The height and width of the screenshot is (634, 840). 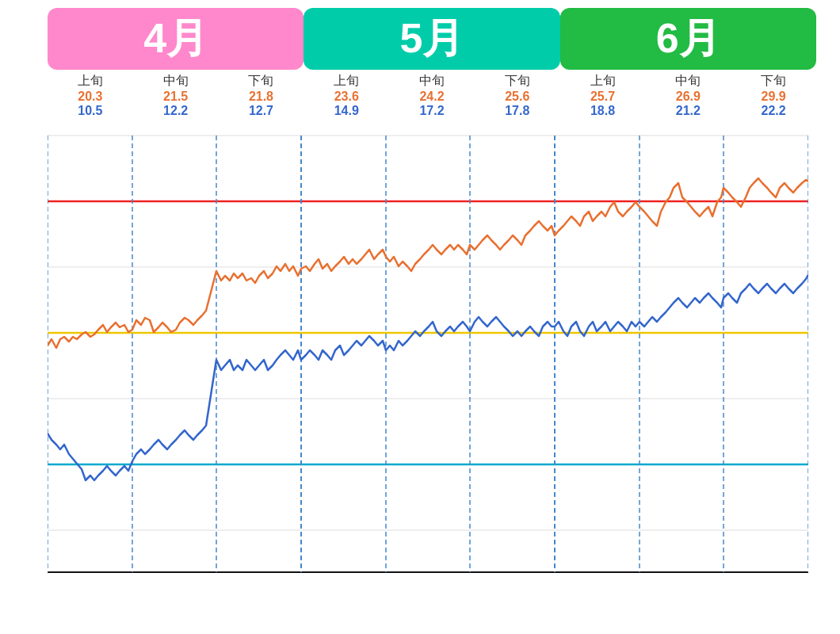 What do you see at coordinates (688, 39) in the screenshot?
I see `june-label: 6月` at bounding box center [688, 39].